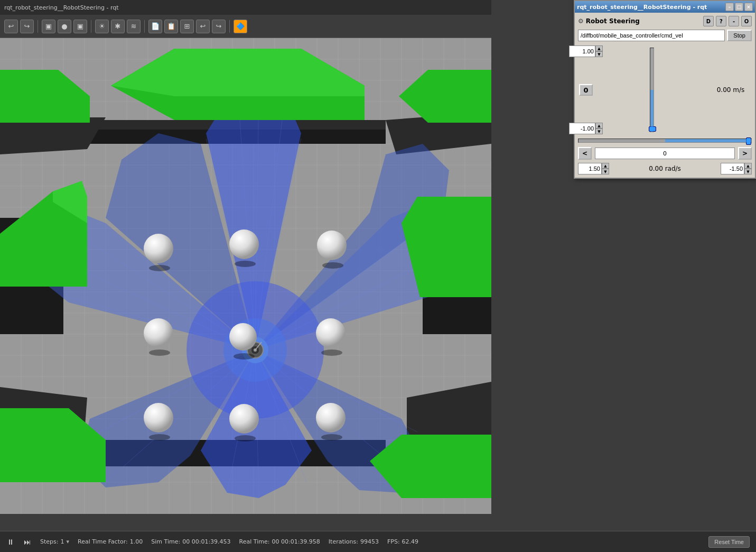 The height and width of the screenshot is (552, 756). I want to click on iter-value: 99453, so click(370, 541).